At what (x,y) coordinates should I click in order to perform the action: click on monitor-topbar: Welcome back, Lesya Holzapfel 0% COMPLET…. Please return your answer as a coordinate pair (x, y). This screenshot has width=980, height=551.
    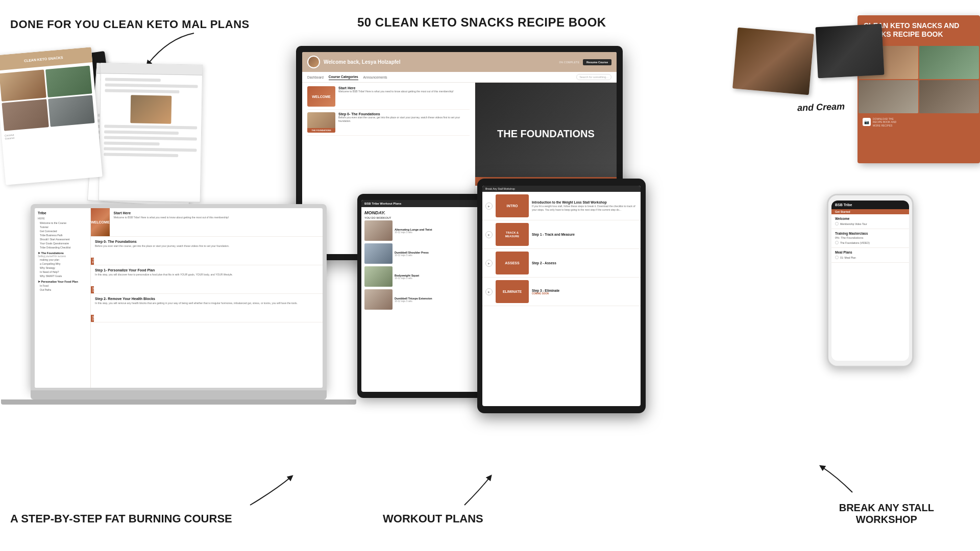
    Looking at the image, I should click on (459, 62).